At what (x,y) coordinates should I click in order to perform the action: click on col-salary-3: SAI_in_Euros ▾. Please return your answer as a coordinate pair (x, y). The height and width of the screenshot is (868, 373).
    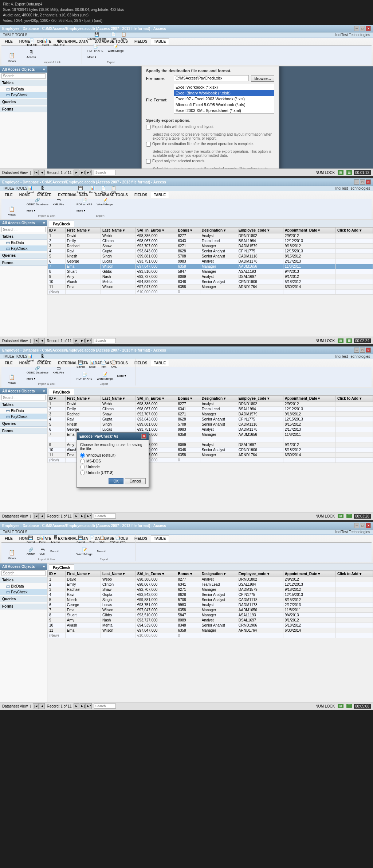
    Looking at the image, I should click on (156, 399).